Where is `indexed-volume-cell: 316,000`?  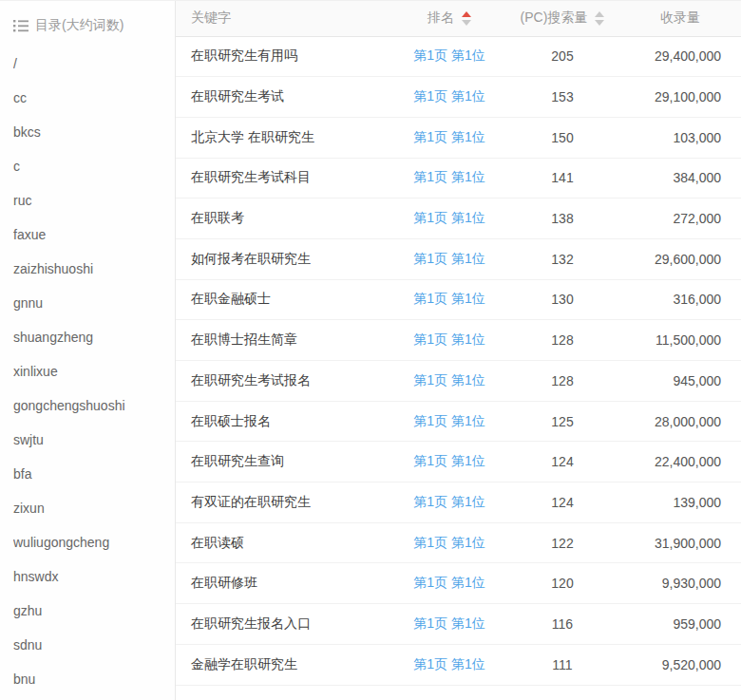 indexed-volume-cell: 316,000 is located at coordinates (680, 300).